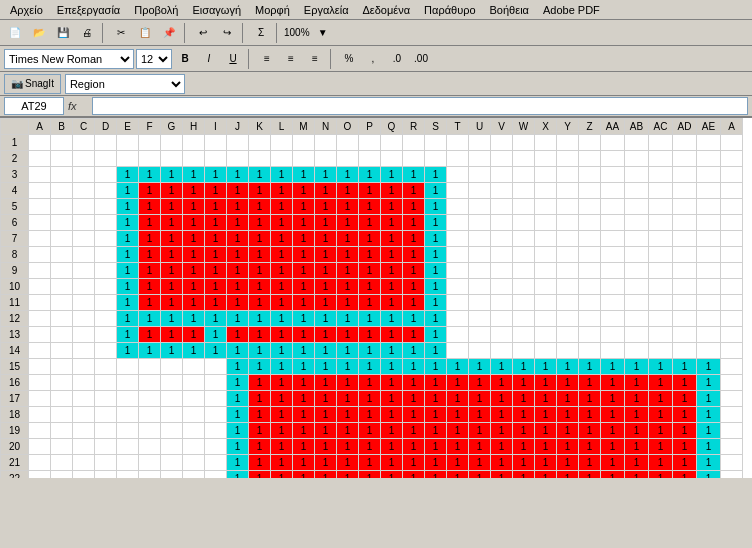  I want to click on cell-15-I, so click(216, 367).